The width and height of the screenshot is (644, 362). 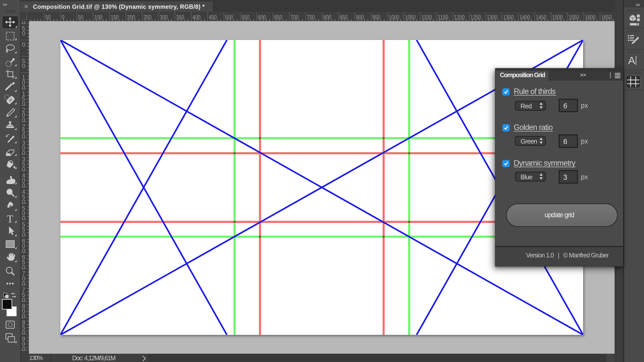 What do you see at coordinates (410, 17) in the screenshot?
I see `svg-text: 1050` at bounding box center [410, 17].